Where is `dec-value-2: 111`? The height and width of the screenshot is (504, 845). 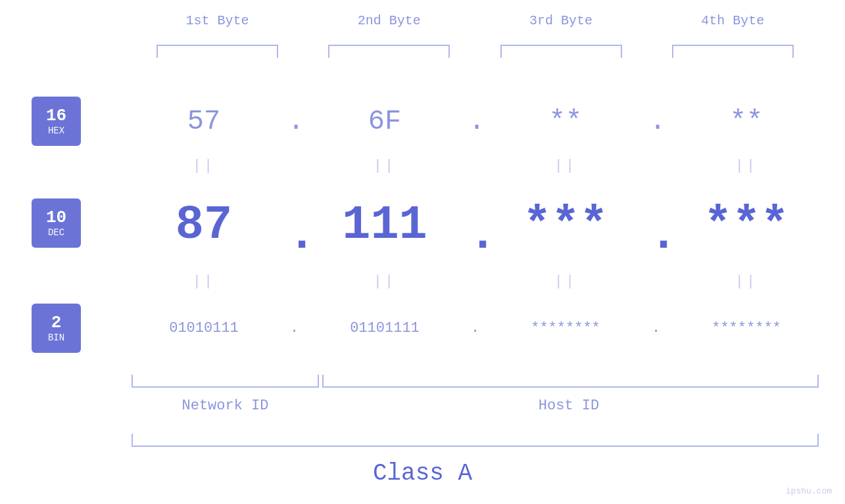
dec-value-2: 111 is located at coordinates (385, 225).